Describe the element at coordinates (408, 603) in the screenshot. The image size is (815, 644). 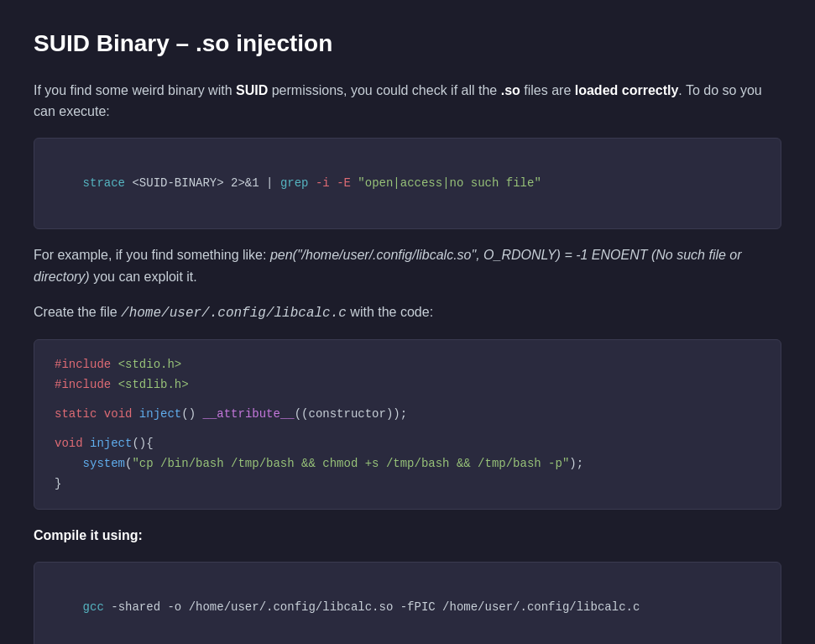
I see `gcc-code-block: gcc -shared -o /home/user/.config/libcal…` at that location.